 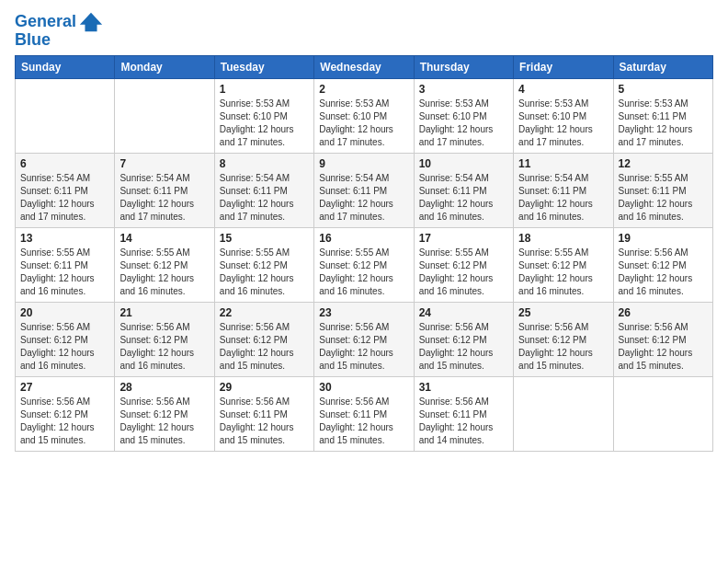 I want to click on calendar-cell: 26Sunrise: 5:56 AM Sunset: 6:12 PM Dayli…, so click(x=663, y=339).